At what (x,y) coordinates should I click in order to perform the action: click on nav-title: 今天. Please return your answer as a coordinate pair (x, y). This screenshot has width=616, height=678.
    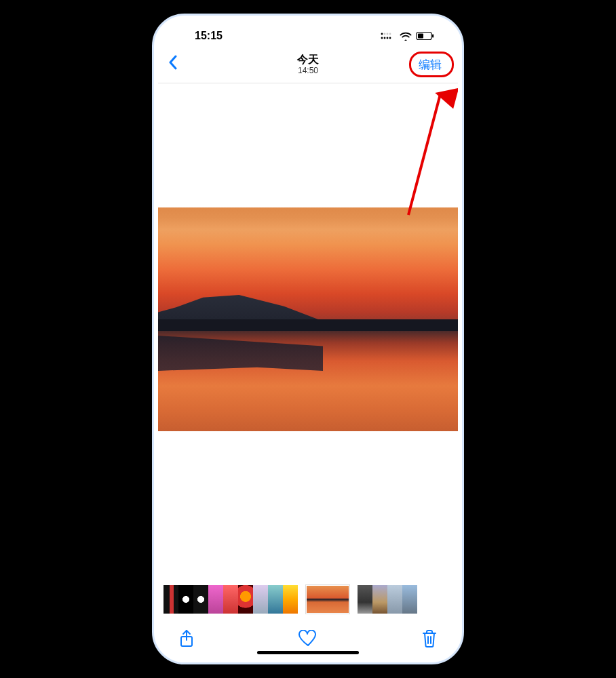
    Looking at the image, I should click on (308, 60).